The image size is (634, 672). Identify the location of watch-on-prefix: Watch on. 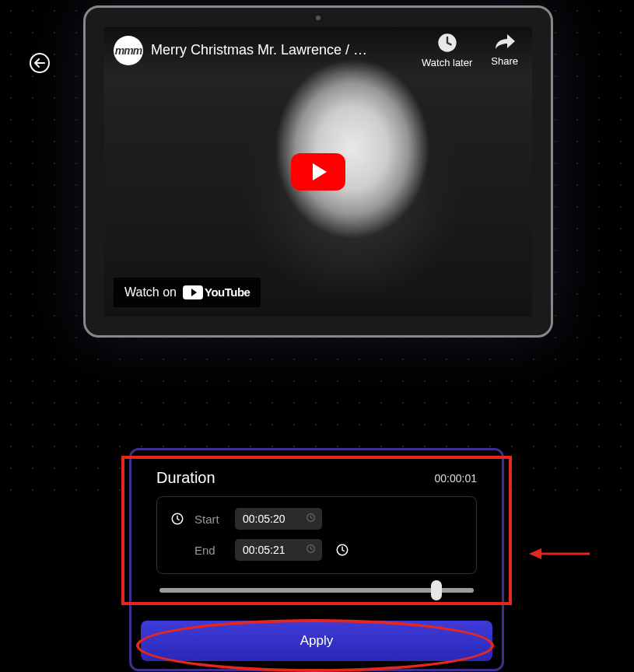
(151, 292).